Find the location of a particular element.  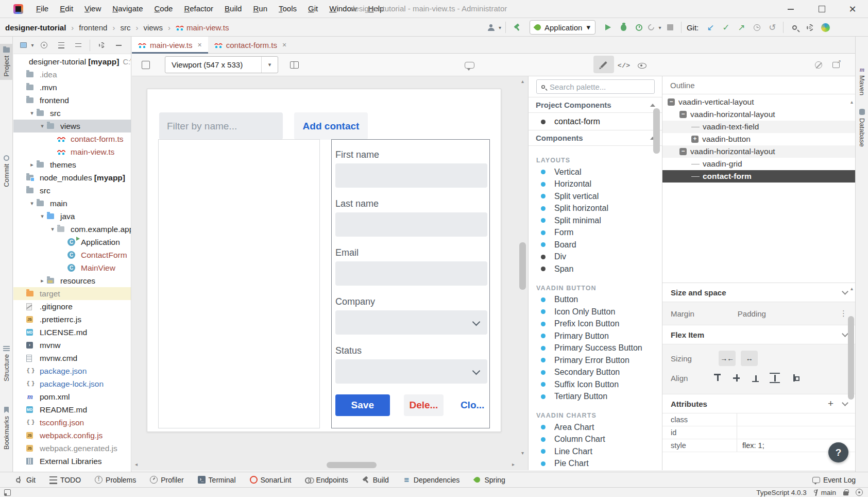

collapse-icon is located at coordinates (653, 105).